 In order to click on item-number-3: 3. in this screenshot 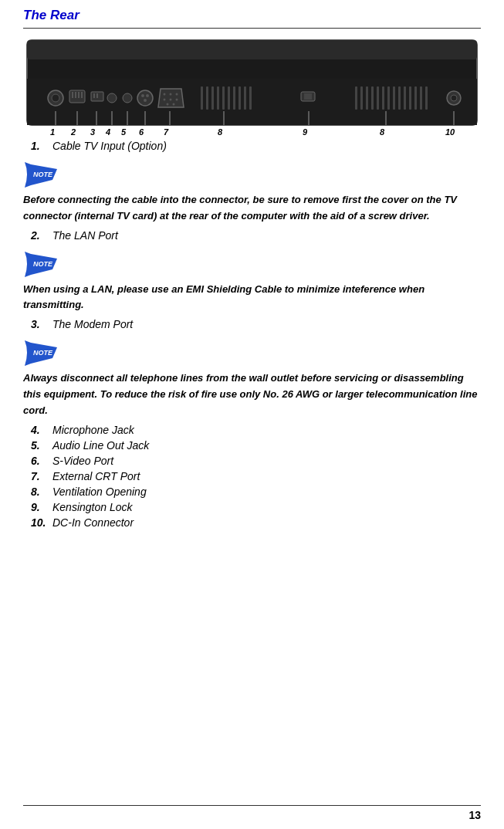, I will do `click(42, 324)`.